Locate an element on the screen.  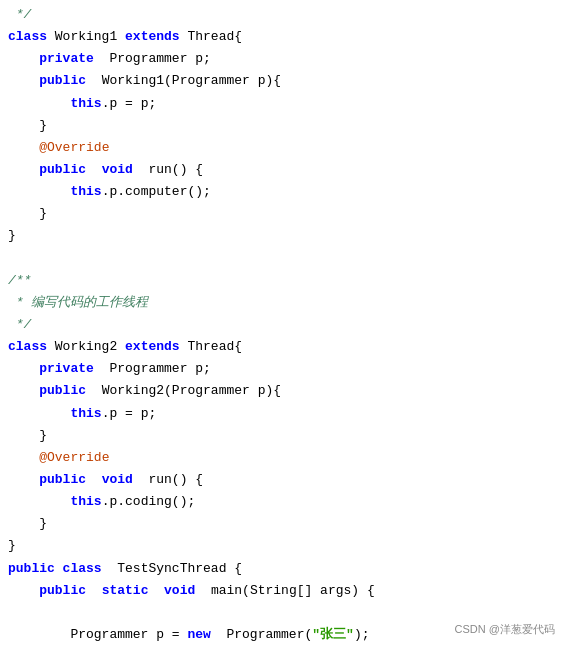
code-line: this.p.computer(); is located at coordinates (284, 192).